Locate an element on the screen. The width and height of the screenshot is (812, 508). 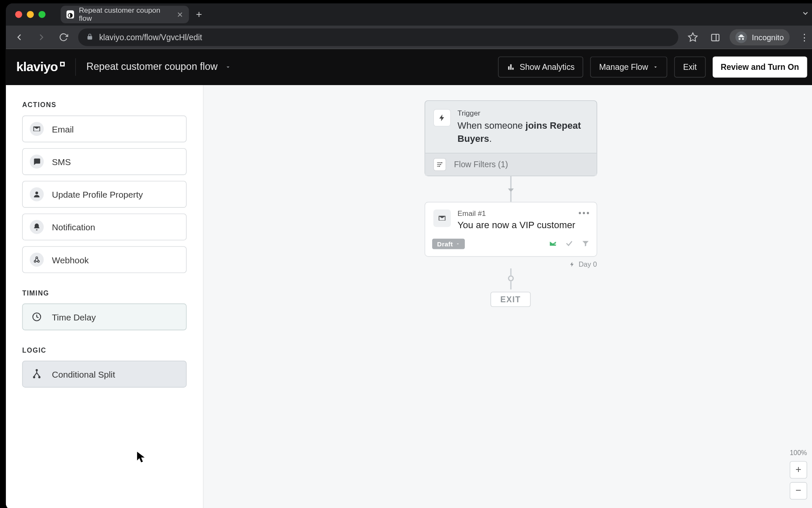
review-turn-on-button: Review and Turn On is located at coordinates (760, 67).